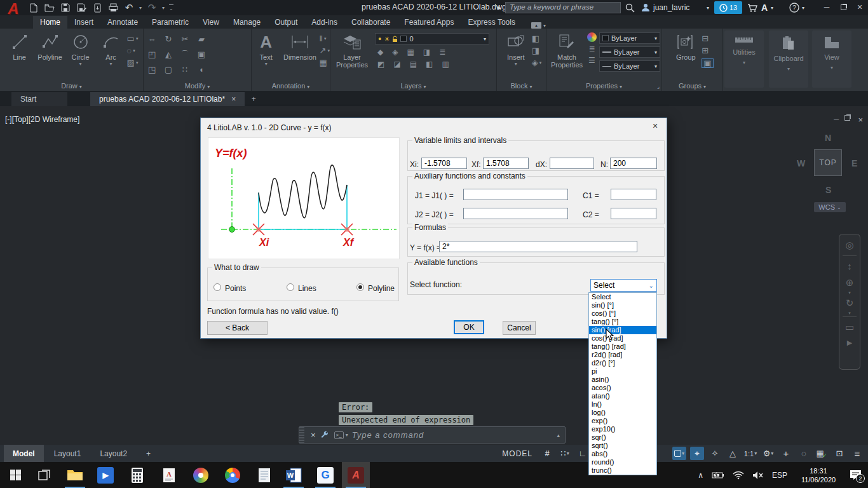 The width and height of the screenshot is (868, 488). What do you see at coordinates (744, 59) in the screenshot?
I see `utilities-collapsed-panel: Utilities ▾` at bounding box center [744, 59].